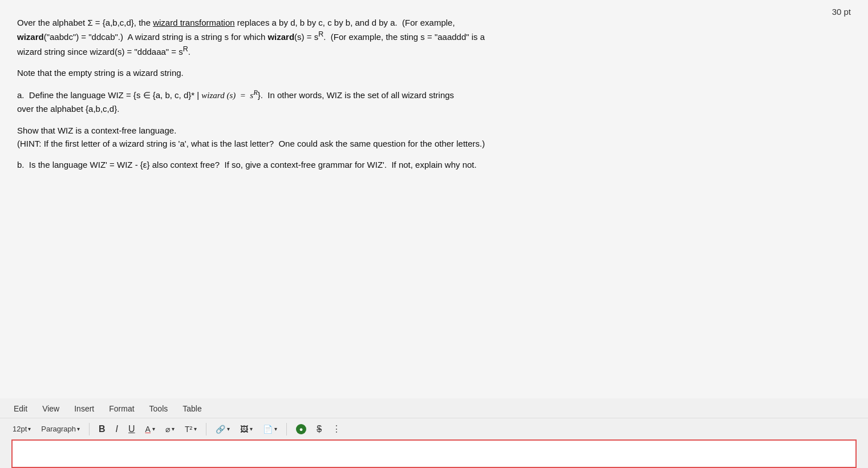 The width and height of the screenshot is (868, 468). I want to click on more-options-button: ⋮, so click(336, 429).